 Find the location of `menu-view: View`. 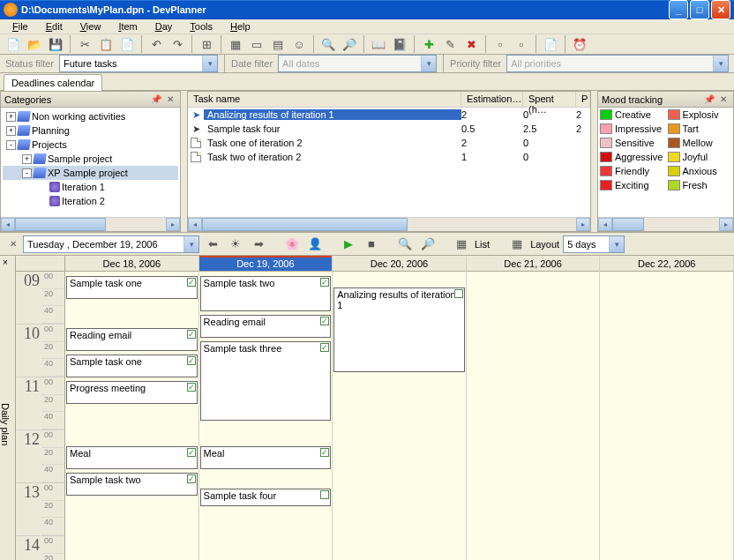

menu-view: View is located at coordinates (91, 26).